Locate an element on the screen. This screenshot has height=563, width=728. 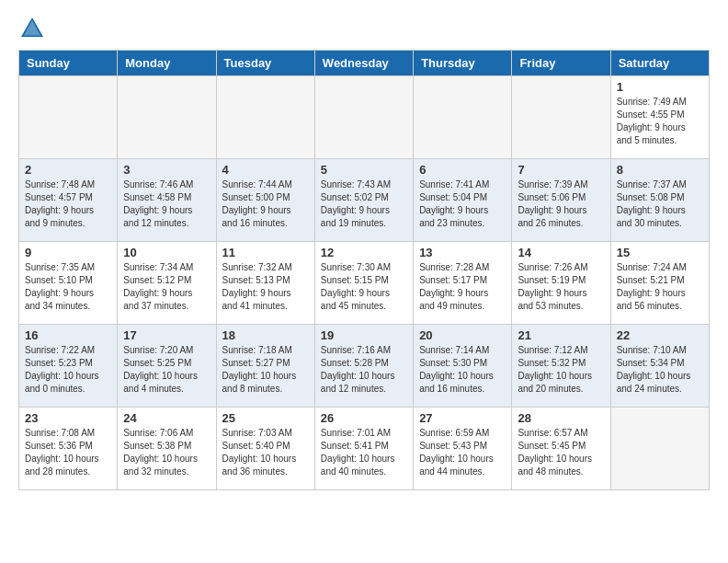
day-number: 13 is located at coordinates (462, 252).